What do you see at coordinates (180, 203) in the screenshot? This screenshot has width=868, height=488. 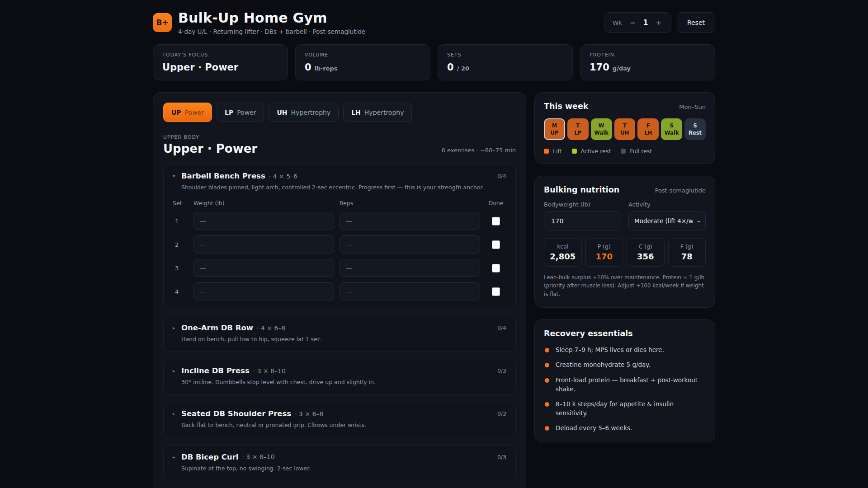 I see `set-col-header: Set` at bounding box center [180, 203].